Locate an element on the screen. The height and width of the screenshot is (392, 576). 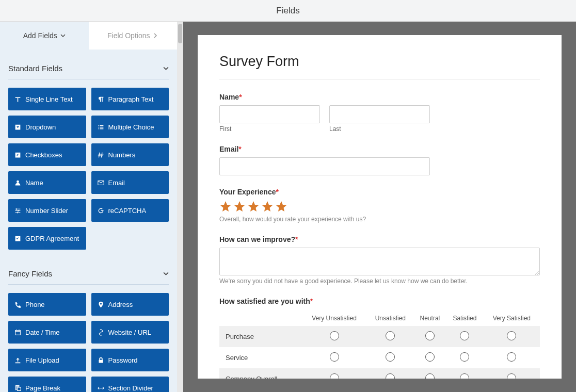
likert-row-label: Company Overall is located at coordinates (260, 373).